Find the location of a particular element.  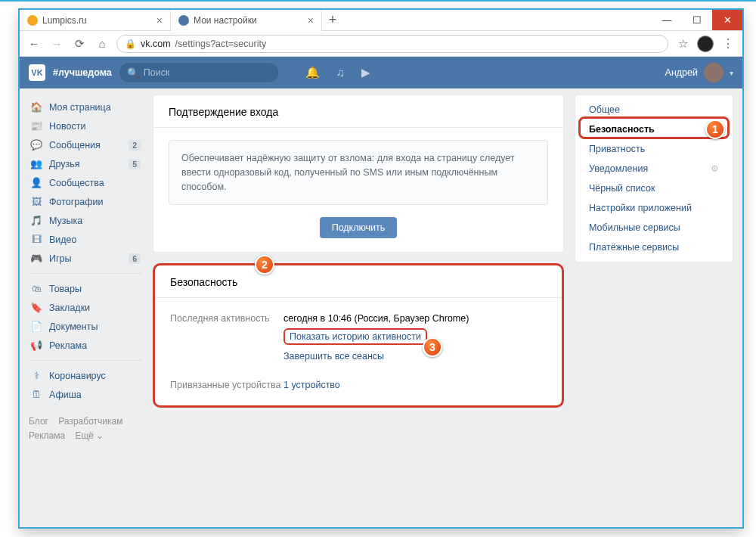

home-button: ⌂ is located at coordinates (102, 44).